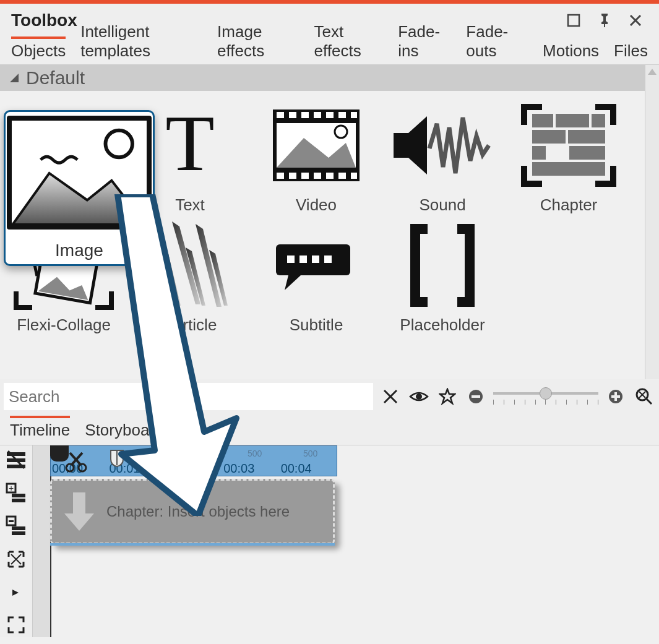 The width and height of the screenshot is (659, 644). Describe the element at coordinates (476, 397) in the screenshot. I see `zoom-out-button` at that location.